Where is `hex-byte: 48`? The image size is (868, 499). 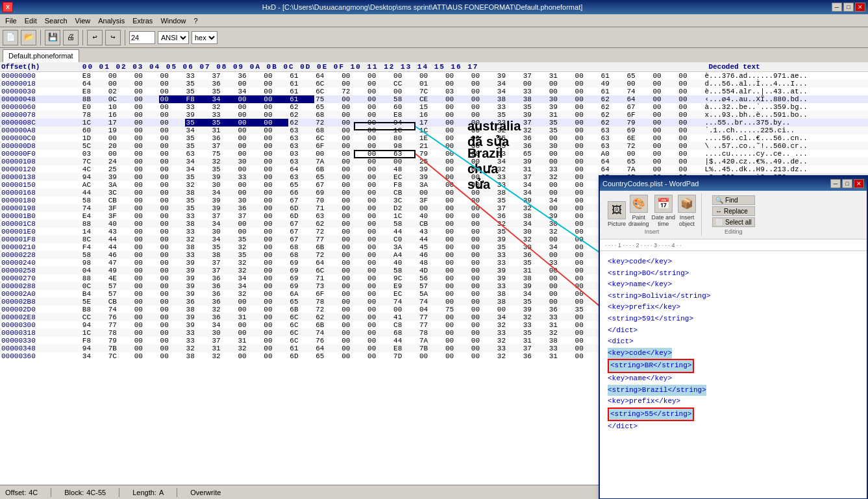
hex-byte: 48 is located at coordinates (431, 263).